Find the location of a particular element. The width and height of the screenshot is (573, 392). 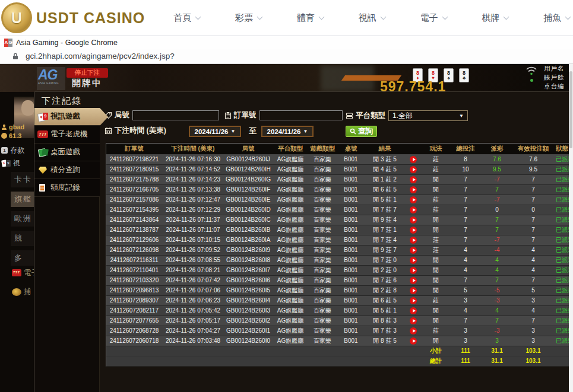

cell-payout: 4 is located at coordinates (497, 260).